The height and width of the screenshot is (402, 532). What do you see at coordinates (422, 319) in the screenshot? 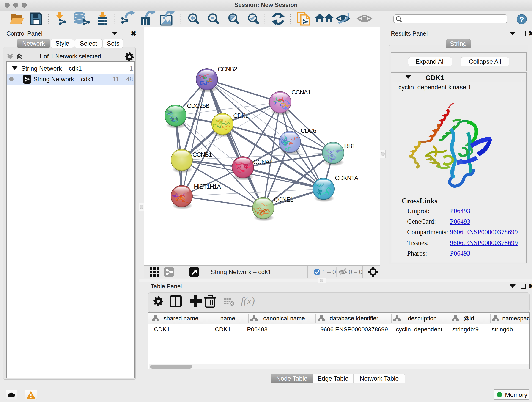
I see `svg-text: description` at bounding box center [422, 319].